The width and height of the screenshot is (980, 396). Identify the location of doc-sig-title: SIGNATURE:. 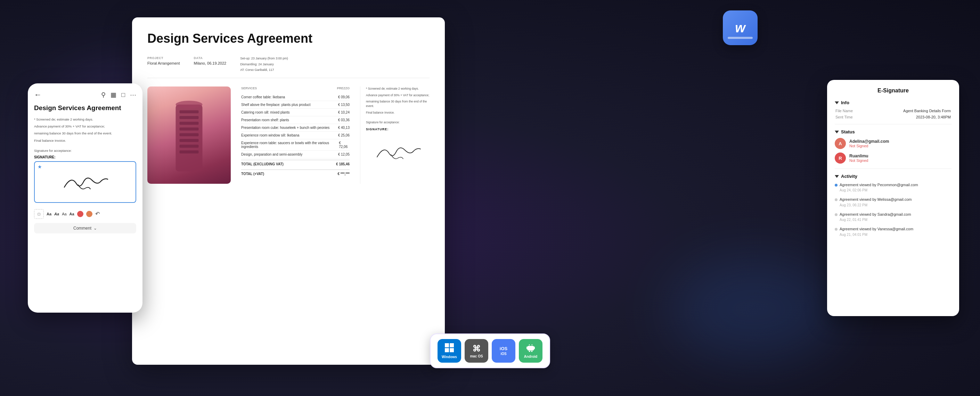
(398, 129).